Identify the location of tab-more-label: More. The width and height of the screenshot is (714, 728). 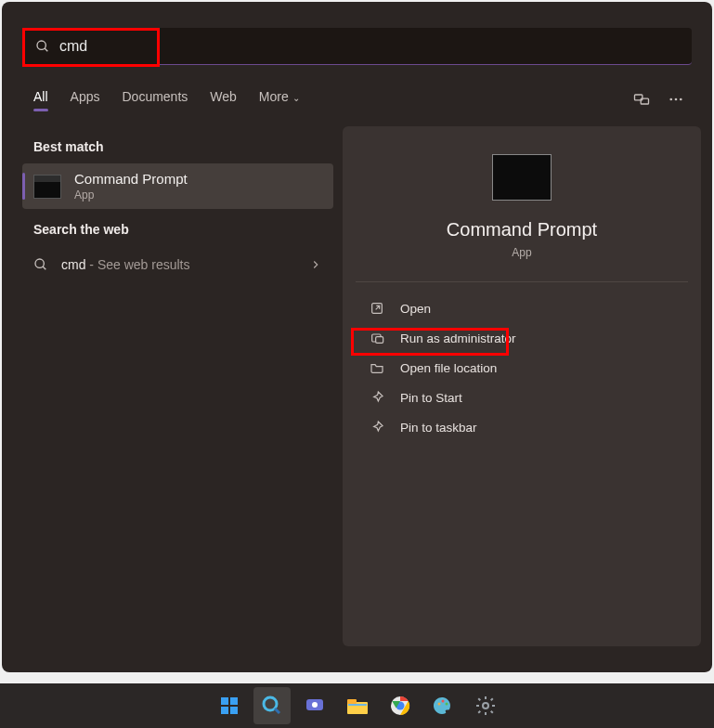
(274, 97).